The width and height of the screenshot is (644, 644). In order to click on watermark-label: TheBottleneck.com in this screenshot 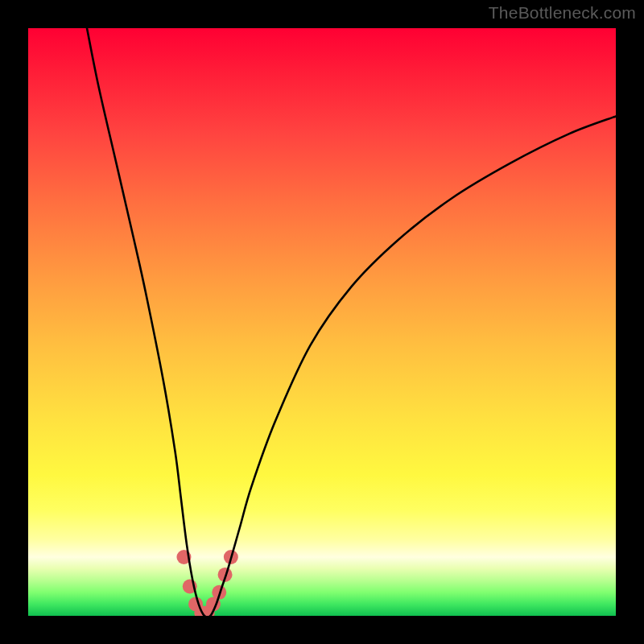, I will do `click(562, 13)`.